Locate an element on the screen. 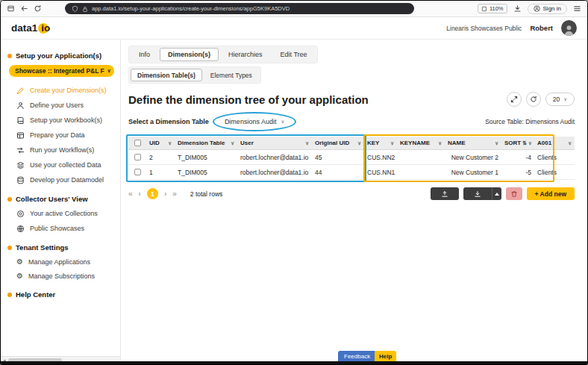 Image resolution: width=588 pixels, height=365 pixels. user-icon is located at coordinates (21, 106).